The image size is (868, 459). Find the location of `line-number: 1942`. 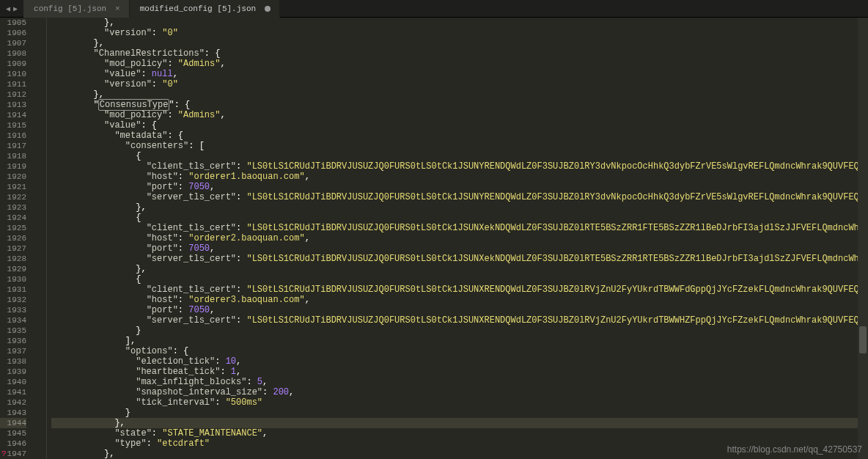

line-number: 1942 is located at coordinates (13, 403).